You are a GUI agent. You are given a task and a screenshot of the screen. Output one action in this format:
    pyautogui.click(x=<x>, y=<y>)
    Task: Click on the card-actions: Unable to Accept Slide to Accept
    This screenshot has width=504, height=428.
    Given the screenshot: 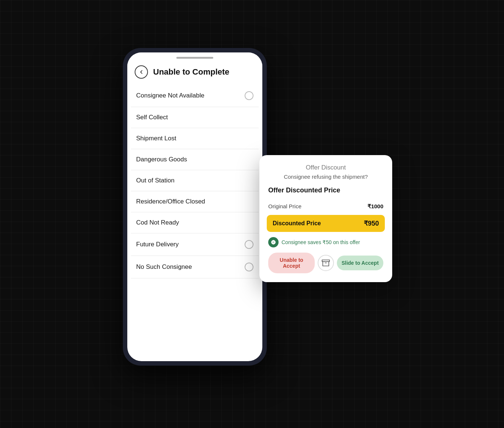 What is the action you would take?
    pyautogui.click(x=326, y=263)
    